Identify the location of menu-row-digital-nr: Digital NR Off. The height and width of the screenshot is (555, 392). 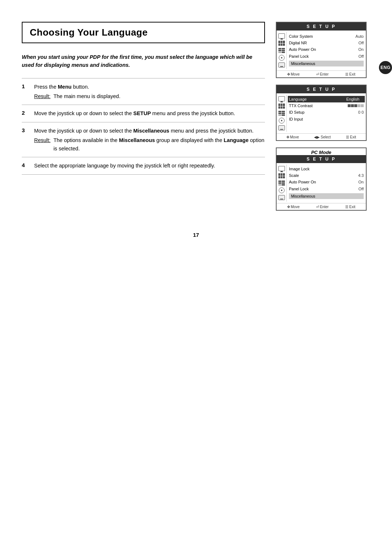
(326, 43).